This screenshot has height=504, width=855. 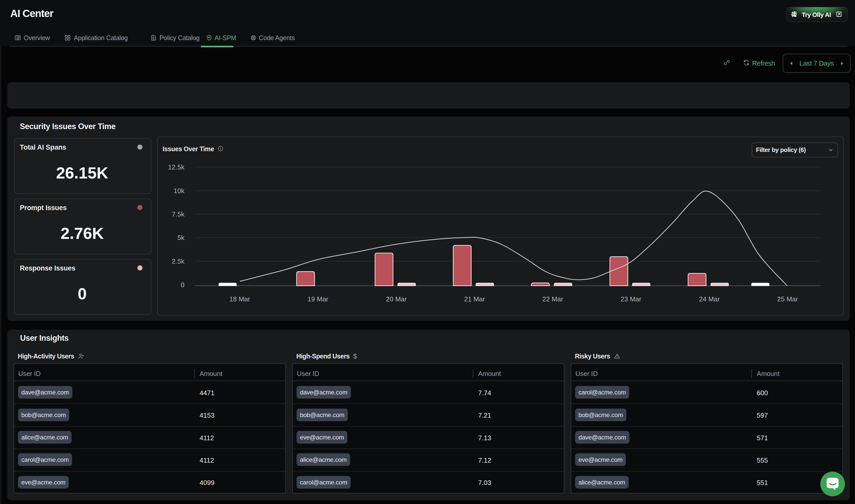 I want to click on svg-text: 22 Mar, so click(x=553, y=299).